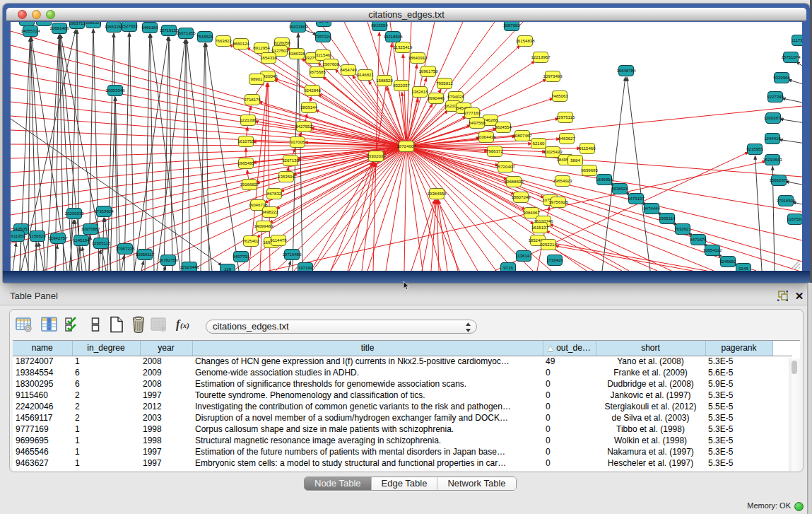  I want to click on window-titlebar: citations_edges.txt, so click(406, 14).